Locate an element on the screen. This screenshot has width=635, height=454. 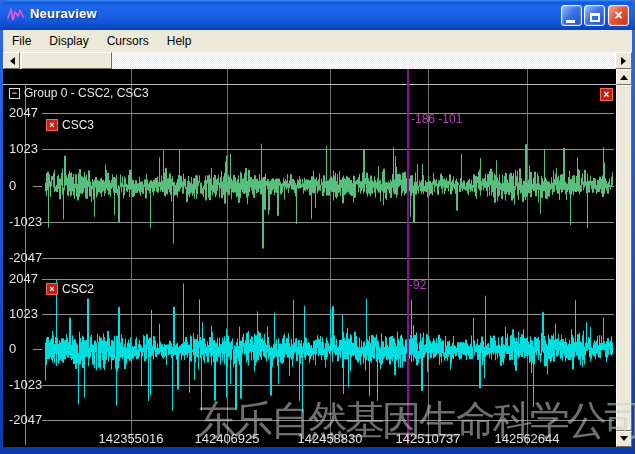
menu-cursors: Cursors is located at coordinates (128, 41).